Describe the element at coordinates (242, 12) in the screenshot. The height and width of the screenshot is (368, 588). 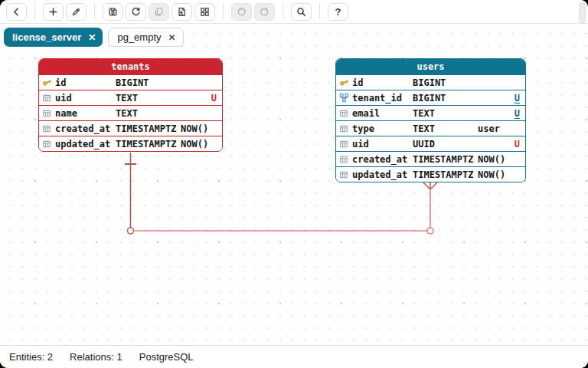
I see `undo-icon` at that location.